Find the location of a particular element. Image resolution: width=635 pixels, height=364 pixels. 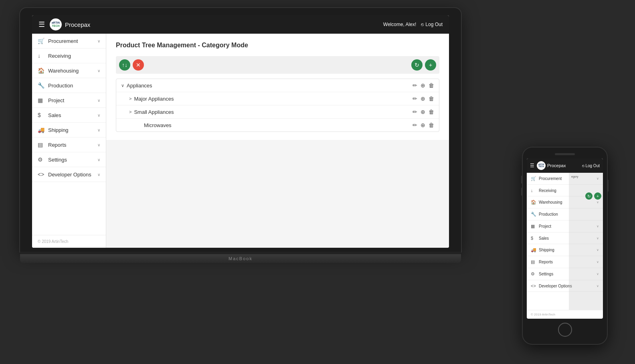

tree-row-actions-0: ✏ ⊕ 🗑 is located at coordinates (423, 85).